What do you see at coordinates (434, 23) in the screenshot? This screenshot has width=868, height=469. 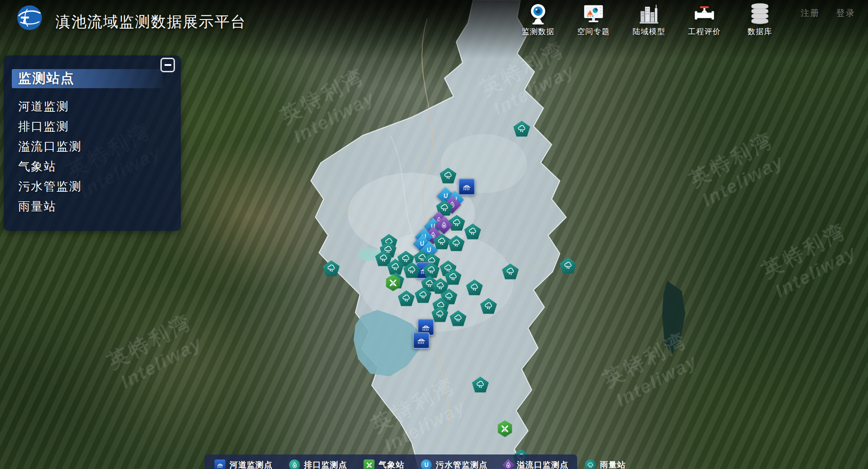 I see `header: 滇池流域监测数据展示平台 监测数据 空间专题 陆域模型 工程评价 数据库 注册 …` at bounding box center [434, 23].